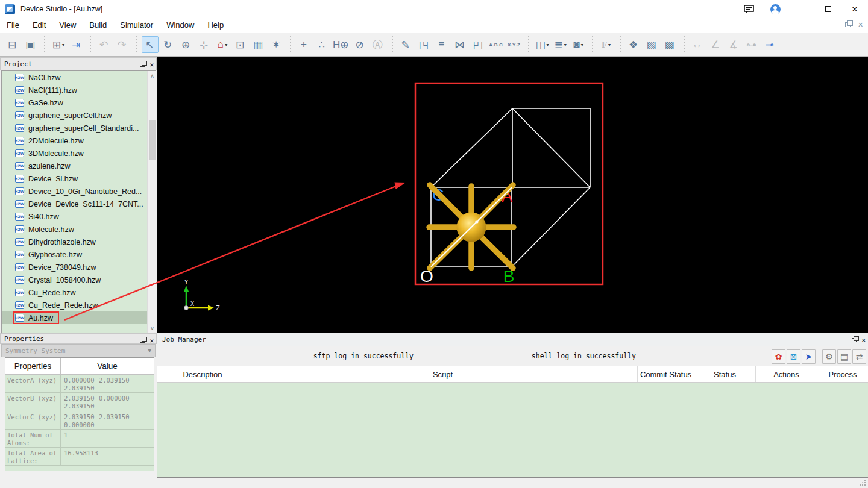 Image resolution: width=868 pixels, height=488 pixels. Describe the element at coordinates (634, 45) in the screenshot. I see `build-cluster-button: ❖` at that location.